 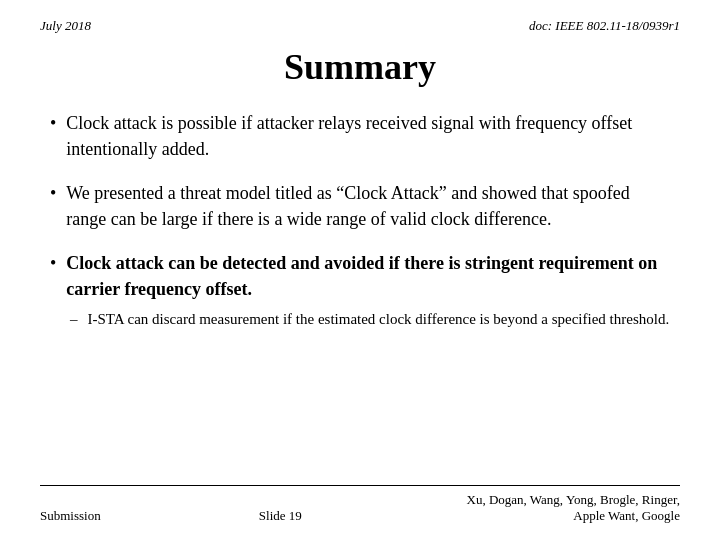 What do you see at coordinates (70, 516) in the screenshot?
I see `footer-submission: Submission` at bounding box center [70, 516].